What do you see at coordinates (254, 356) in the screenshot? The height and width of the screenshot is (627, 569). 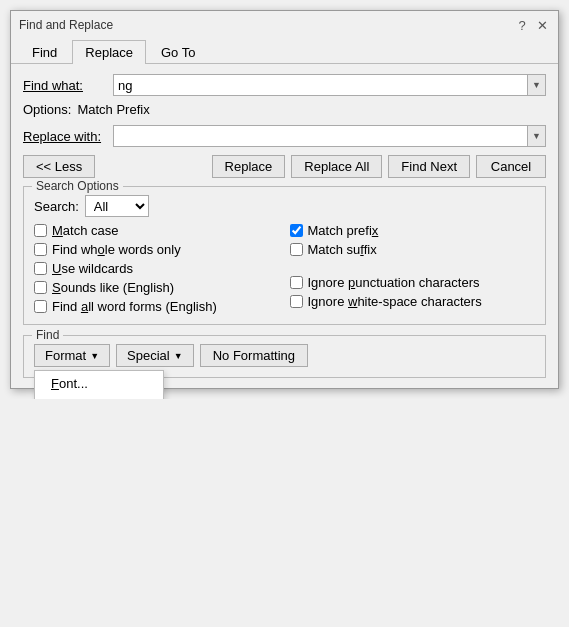 I see `no-formatting-button: No Formatting` at bounding box center [254, 356].